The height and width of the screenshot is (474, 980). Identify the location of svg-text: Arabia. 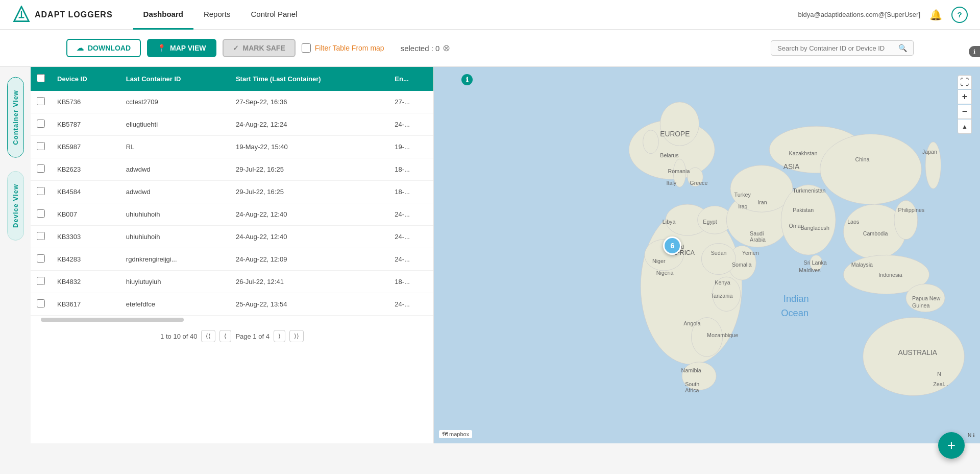
(757, 240).